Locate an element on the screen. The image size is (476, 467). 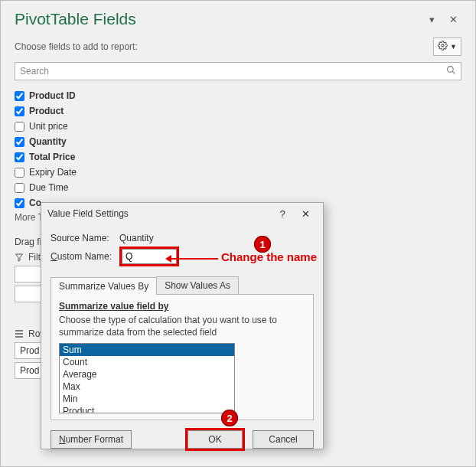
rows-icon is located at coordinates (19, 334).